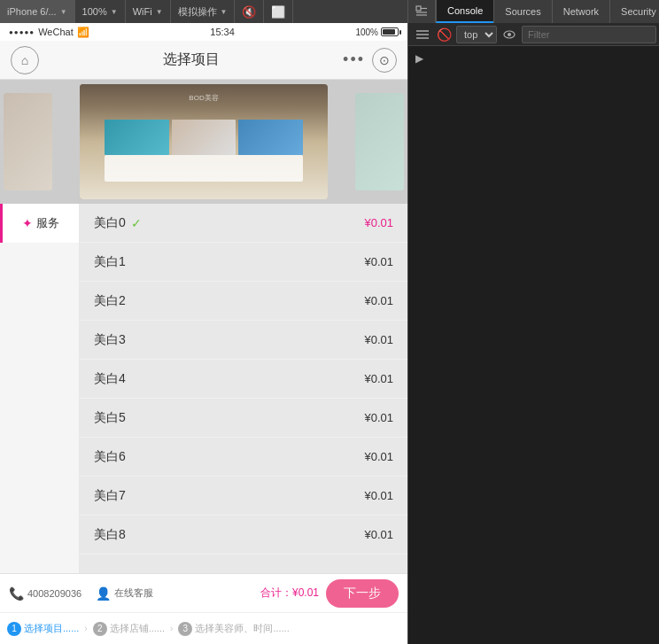  What do you see at coordinates (48, 223) in the screenshot?
I see `sidebar-item-label: 服务` at bounding box center [48, 223].